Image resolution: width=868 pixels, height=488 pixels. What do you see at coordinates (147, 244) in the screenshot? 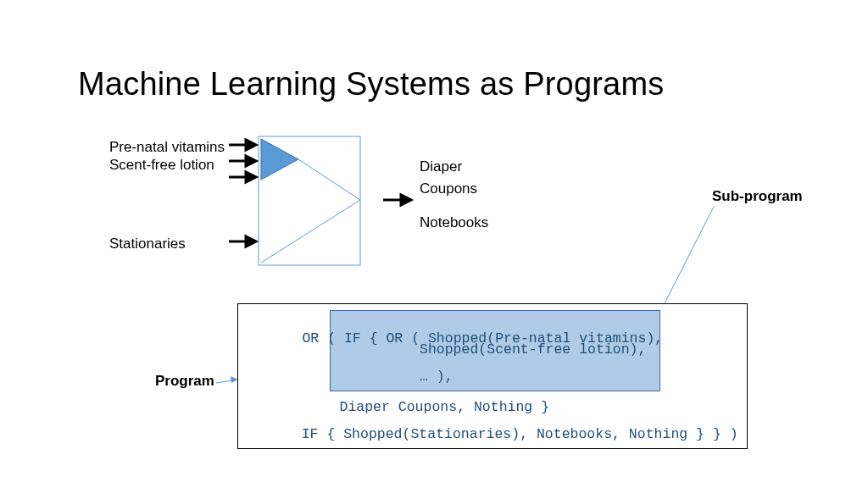
I see `input-stationaries: Stationaries` at bounding box center [147, 244].